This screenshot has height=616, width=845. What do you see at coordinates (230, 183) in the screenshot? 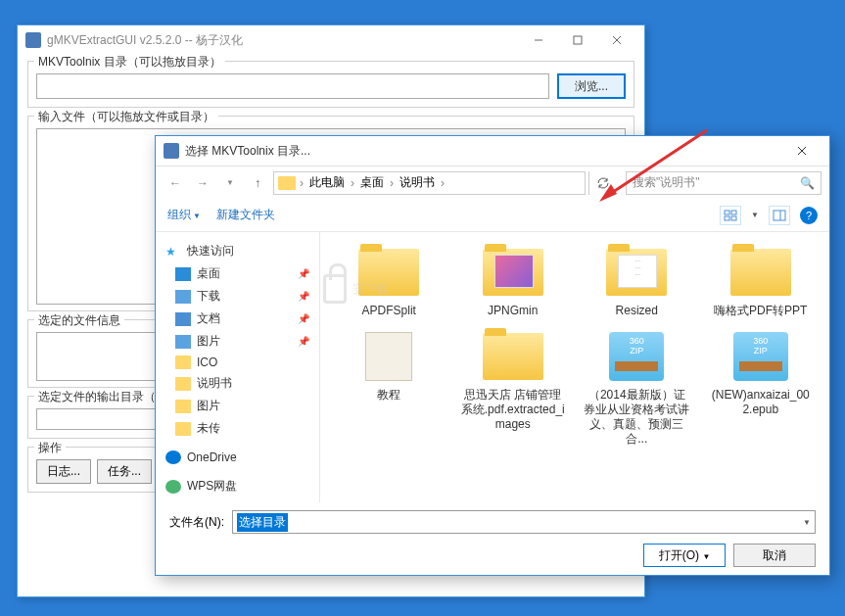
I see `nav-recent-button: ▼` at bounding box center [230, 183].